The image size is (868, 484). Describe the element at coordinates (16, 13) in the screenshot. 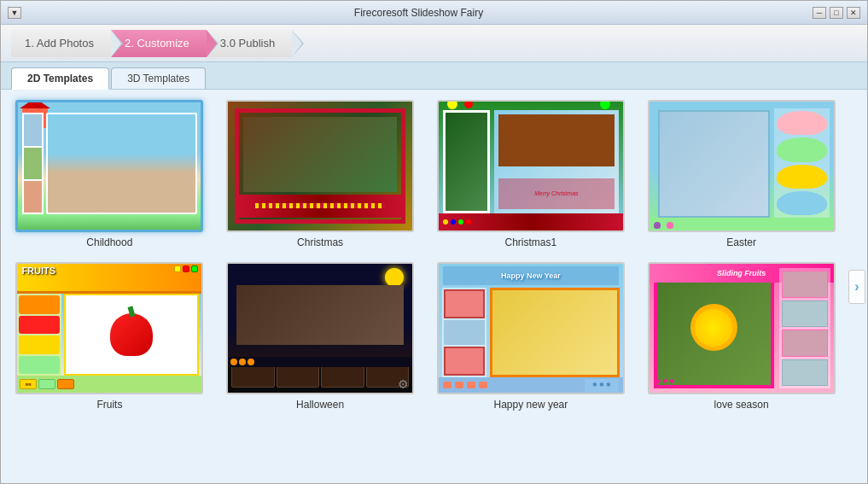

I see `title-bar-left: ▼` at that location.